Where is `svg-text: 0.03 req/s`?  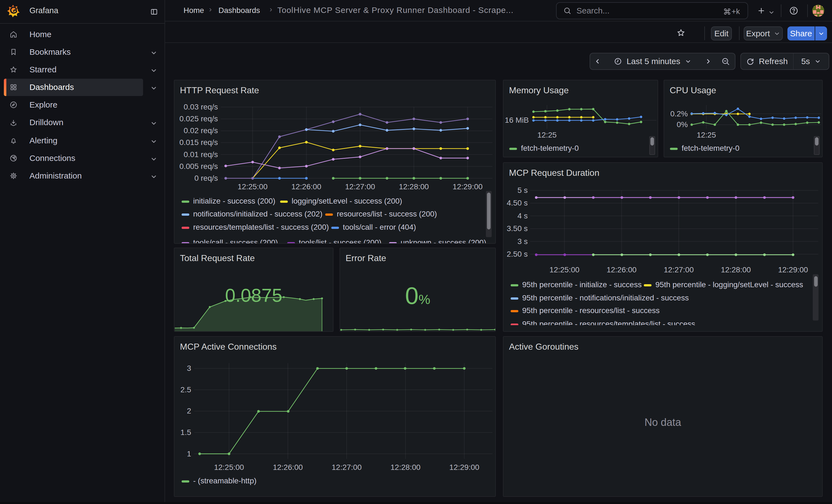
svg-text: 0.03 req/s is located at coordinates (201, 107).